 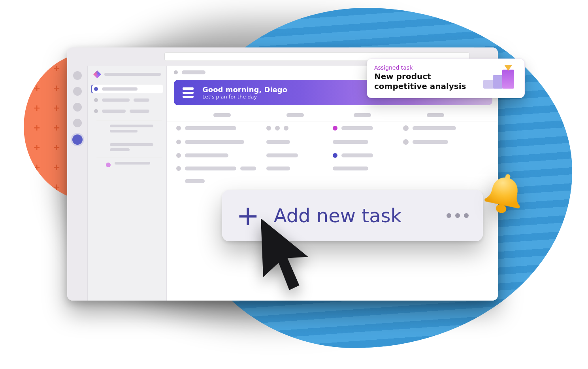 I want to click on list-icon, so click(x=188, y=93).